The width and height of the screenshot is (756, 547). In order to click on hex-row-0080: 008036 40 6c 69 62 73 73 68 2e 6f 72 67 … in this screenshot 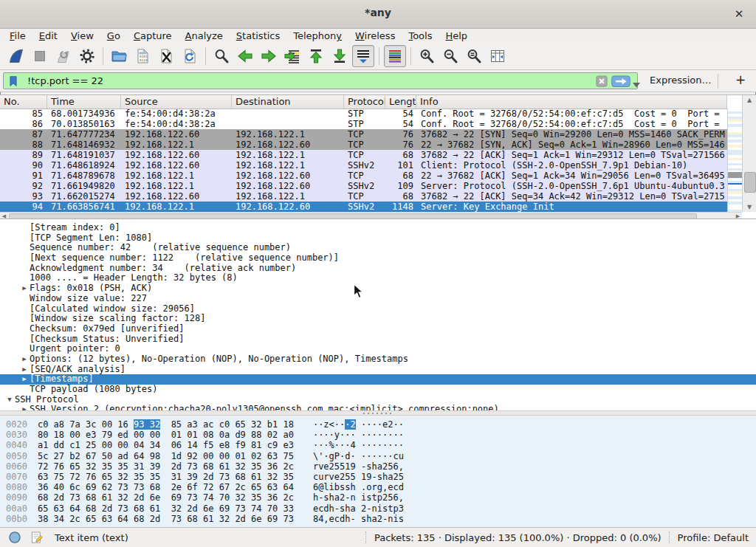, I will do `click(381, 487)`.